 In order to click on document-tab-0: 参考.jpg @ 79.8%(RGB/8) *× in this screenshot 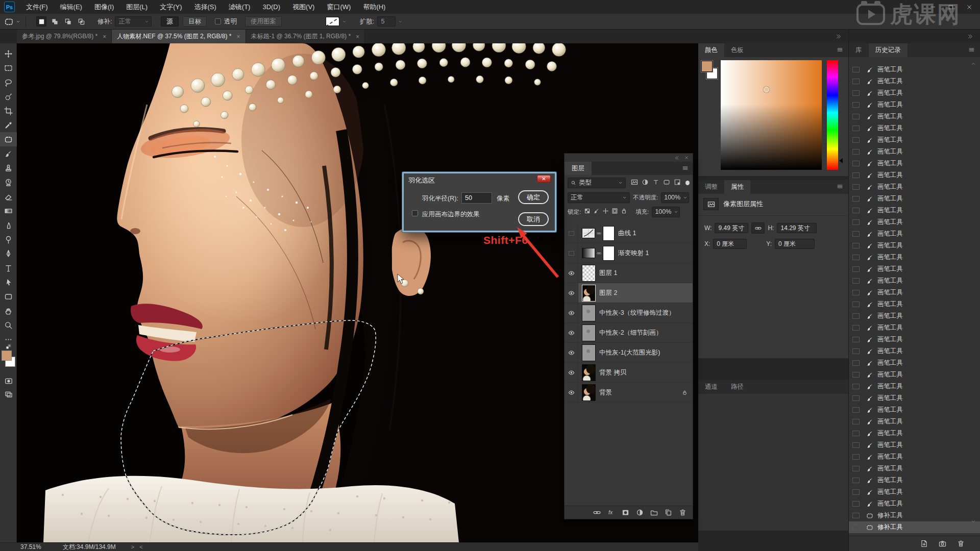, I will do `click(64, 37)`.